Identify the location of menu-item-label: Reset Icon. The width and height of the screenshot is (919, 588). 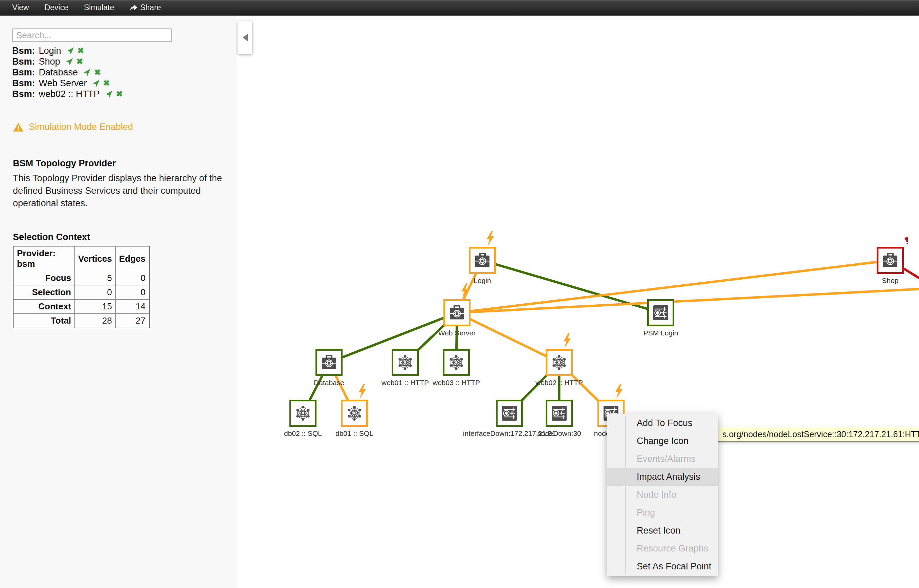
(658, 531).